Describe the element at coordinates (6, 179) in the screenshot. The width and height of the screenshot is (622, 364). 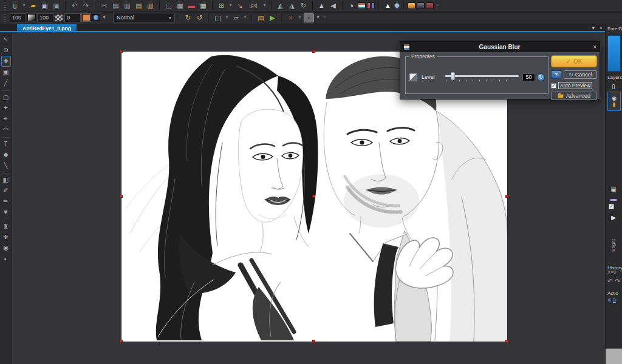
I see `tool-fill: ◧` at that location.